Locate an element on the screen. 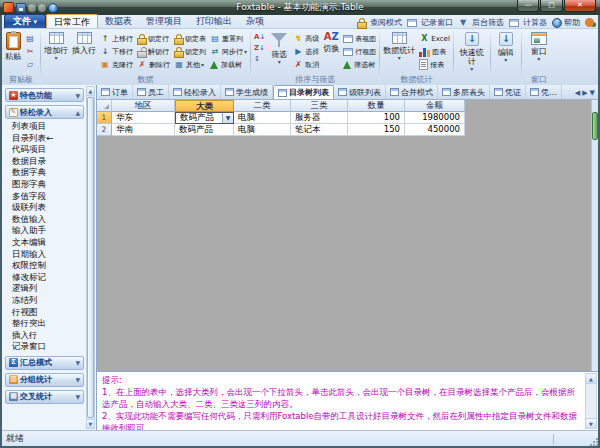 This screenshot has width=600, height=448. custom-sort-button: ↕ is located at coordinates (260, 60).